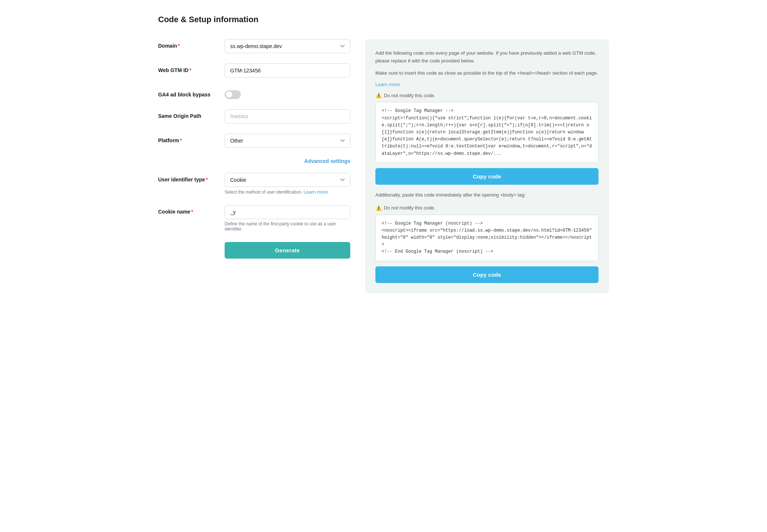  What do you see at coordinates (487, 73) in the screenshot?
I see `instruction-sub-text: Make sure to insert this code as close a…` at bounding box center [487, 73].